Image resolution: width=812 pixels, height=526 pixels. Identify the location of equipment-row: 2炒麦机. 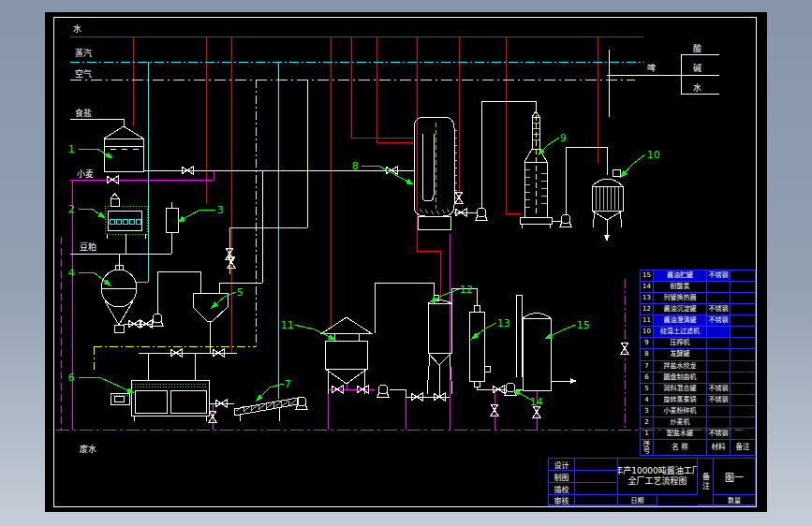
(698, 423).